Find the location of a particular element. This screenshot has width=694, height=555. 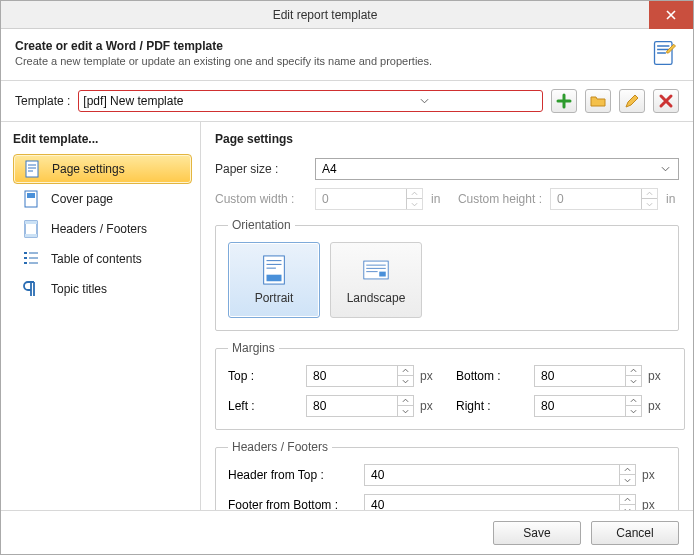

margins-legend: Margins is located at coordinates (254, 348).